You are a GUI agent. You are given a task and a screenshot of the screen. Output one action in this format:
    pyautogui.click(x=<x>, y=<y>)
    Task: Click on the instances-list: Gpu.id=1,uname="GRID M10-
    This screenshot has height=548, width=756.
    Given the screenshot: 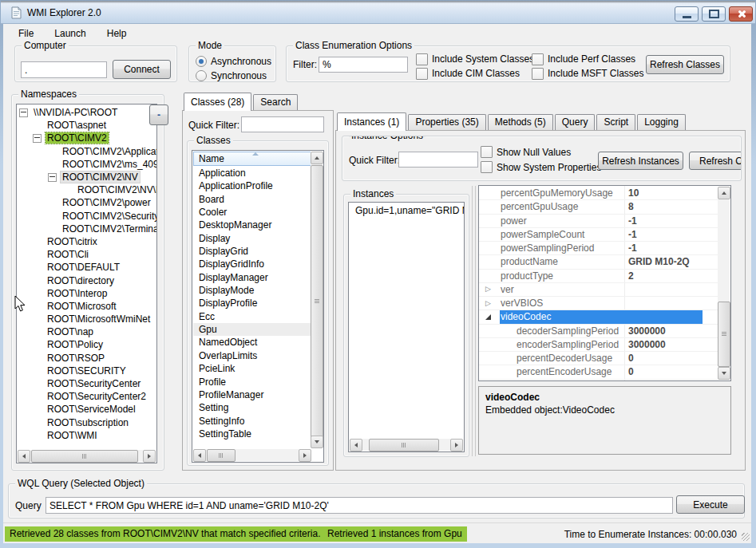 What is the action you would take?
    pyautogui.click(x=406, y=327)
    